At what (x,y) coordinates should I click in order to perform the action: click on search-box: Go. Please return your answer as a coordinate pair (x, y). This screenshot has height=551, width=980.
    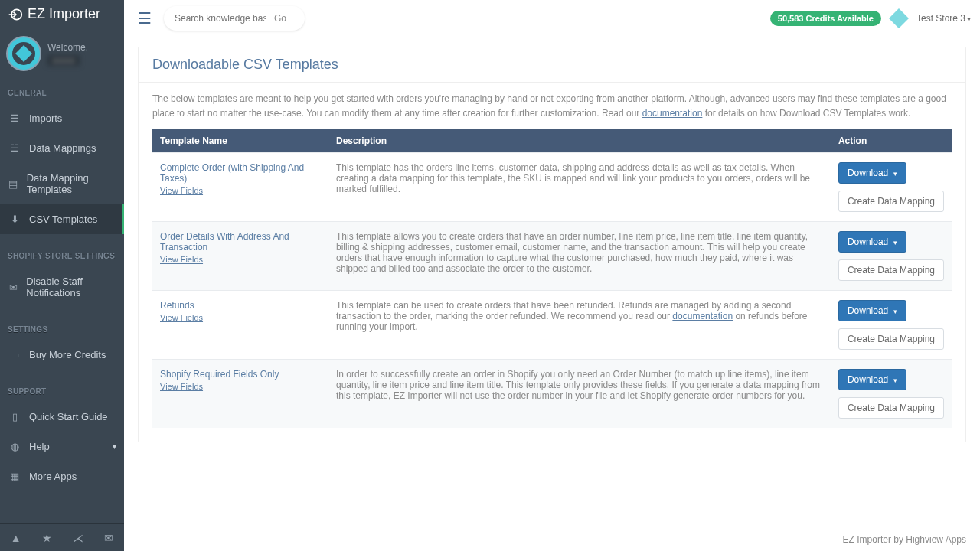
    Looking at the image, I should click on (234, 18).